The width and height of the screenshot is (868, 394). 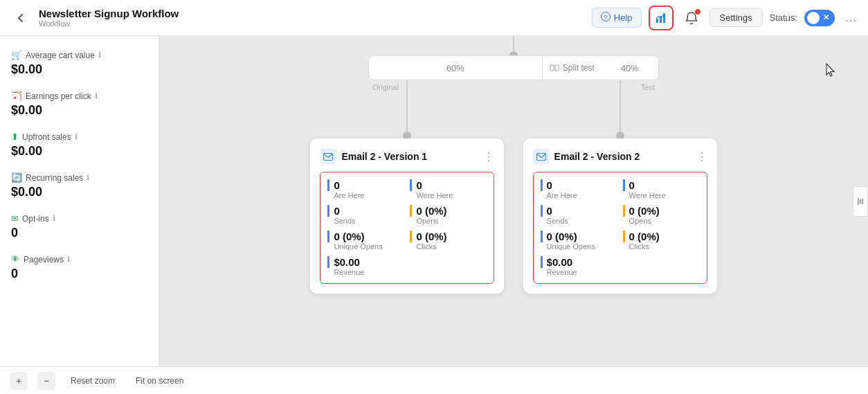 I want to click on connector-v2, so click(x=620, y=108).